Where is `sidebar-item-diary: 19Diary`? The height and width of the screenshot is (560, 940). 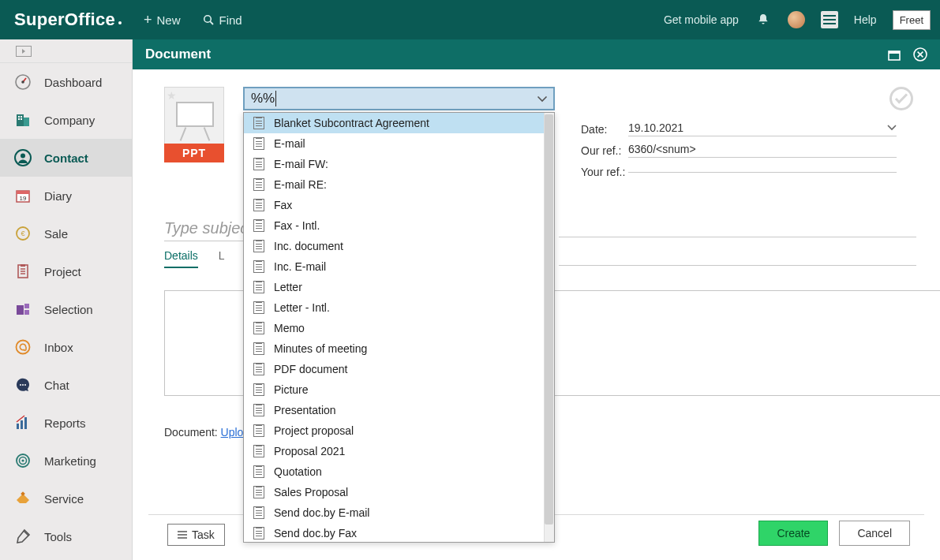
sidebar-item-diary: 19Diary is located at coordinates (66, 196).